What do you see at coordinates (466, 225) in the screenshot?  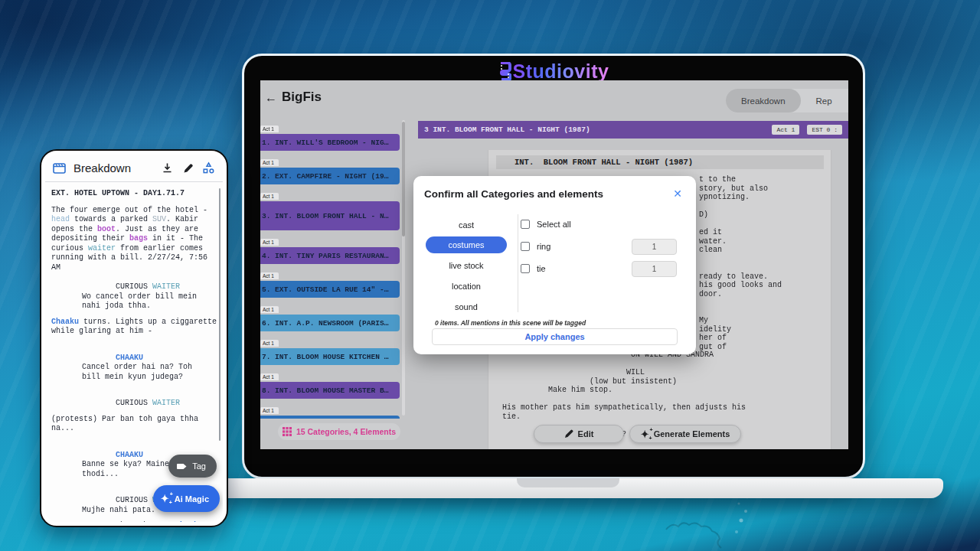 I see `category-cast: cast` at bounding box center [466, 225].